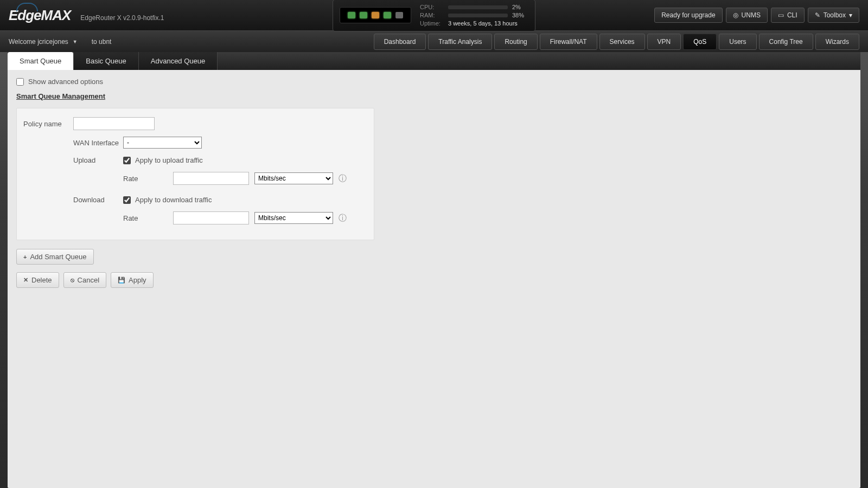 The height and width of the screenshot is (488, 868). I want to click on top-header: EdgeMAX EdgeRouter X v2.0.9-hotfix.1 CPU…, so click(434, 15).